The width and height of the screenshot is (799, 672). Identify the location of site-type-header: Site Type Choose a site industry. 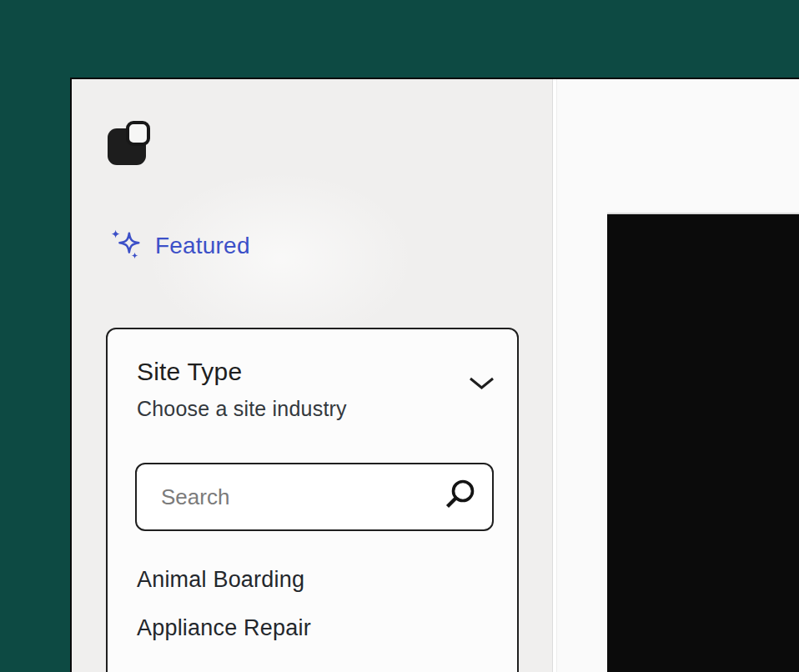
(298, 389).